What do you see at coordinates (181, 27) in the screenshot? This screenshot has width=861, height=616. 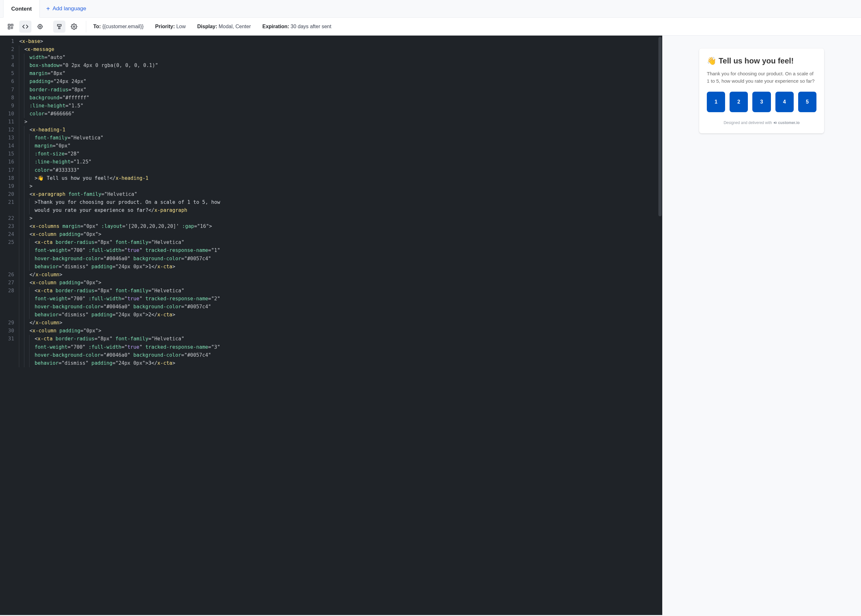 I see `meta-priority-value: Low` at bounding box center [181, 27].